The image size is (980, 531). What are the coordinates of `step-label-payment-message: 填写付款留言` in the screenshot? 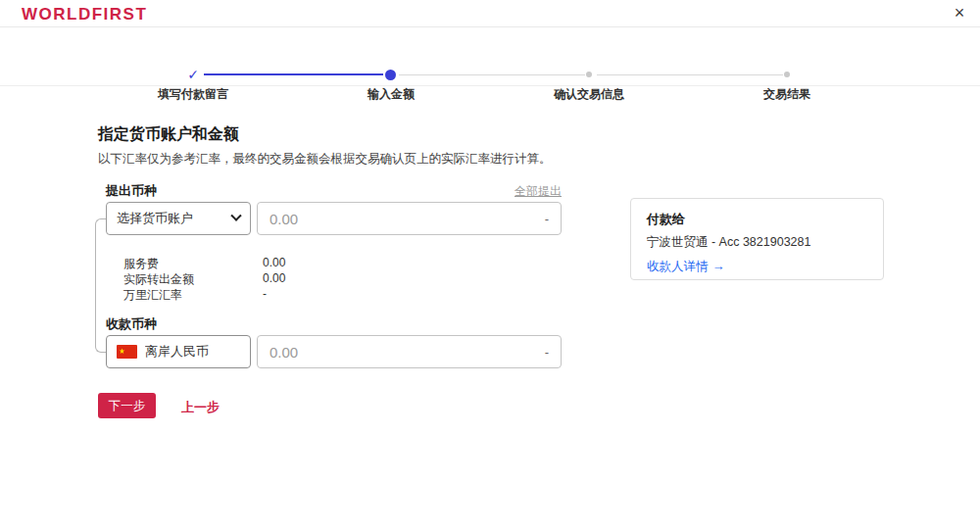 It's located at (193, 94).